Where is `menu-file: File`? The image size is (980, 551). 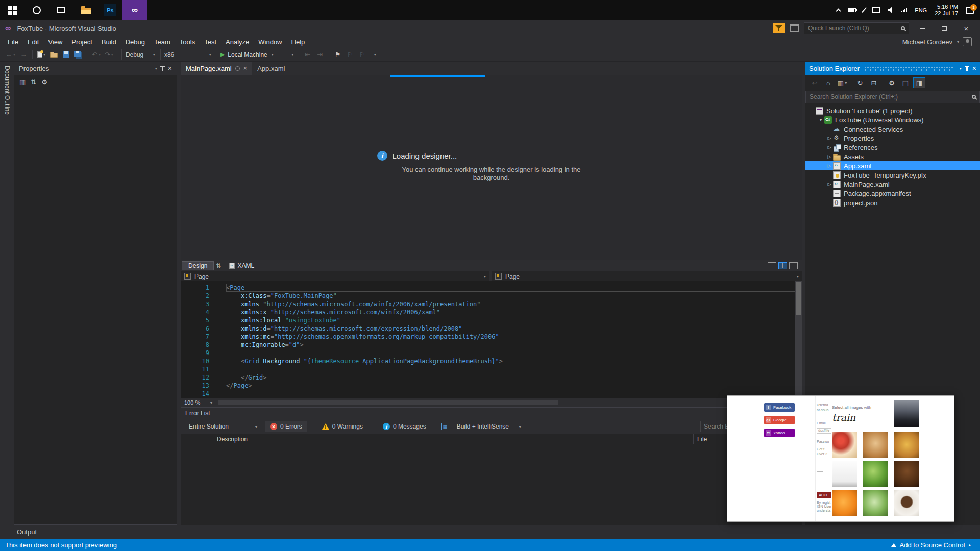
menu-file: File is located at coordinates (13, 42).